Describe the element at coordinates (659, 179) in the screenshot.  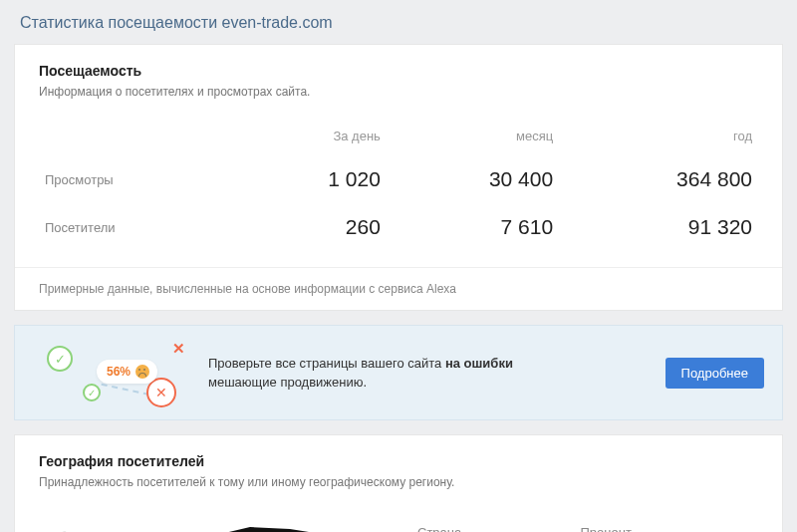
I see `views-year: 364 800` at that location.